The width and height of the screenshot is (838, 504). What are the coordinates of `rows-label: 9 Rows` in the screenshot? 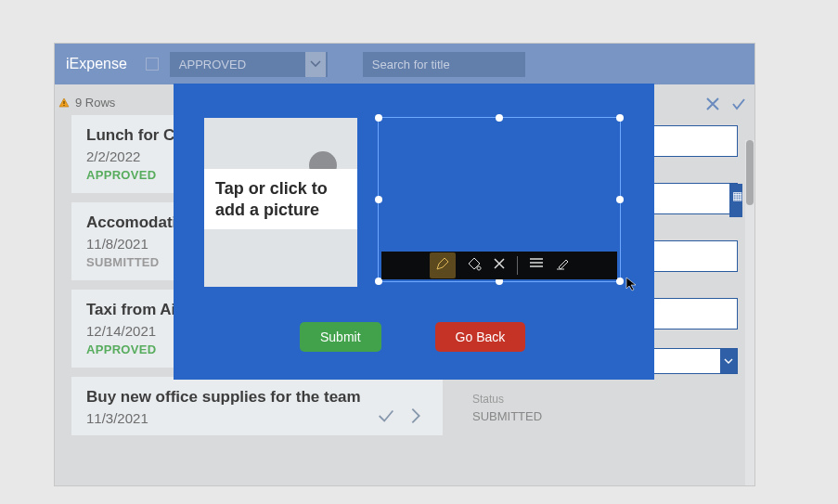 It's located at (95, 102).